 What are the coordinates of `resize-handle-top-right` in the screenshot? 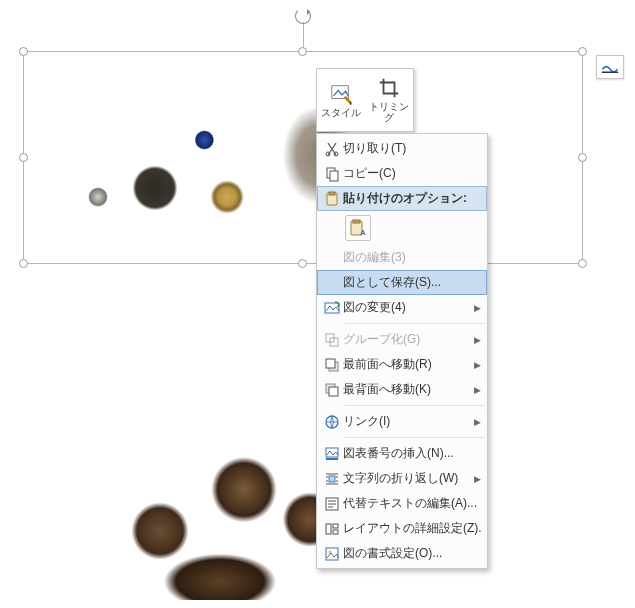 It's located at (582, 52).